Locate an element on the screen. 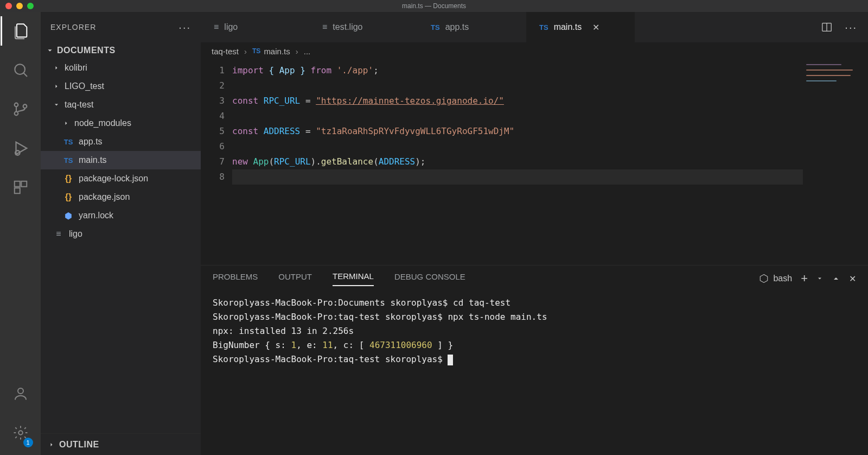 This screenshot has width=868, height=455. sidebar-title: EXPLORER is located at coordinates (73, 27).